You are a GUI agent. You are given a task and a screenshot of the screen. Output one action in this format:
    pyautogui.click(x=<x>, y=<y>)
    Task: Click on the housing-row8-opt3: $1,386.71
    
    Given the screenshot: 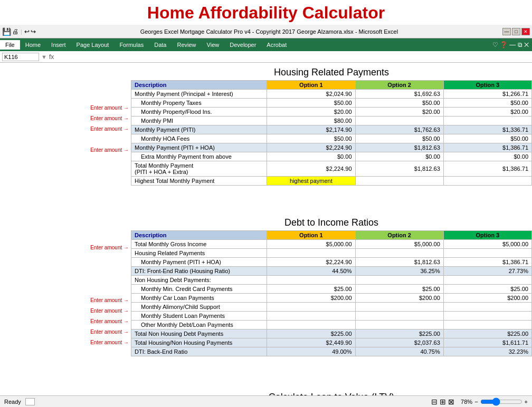 What is the action you would take?
    pyautogui.click(x=488, y=169)
    